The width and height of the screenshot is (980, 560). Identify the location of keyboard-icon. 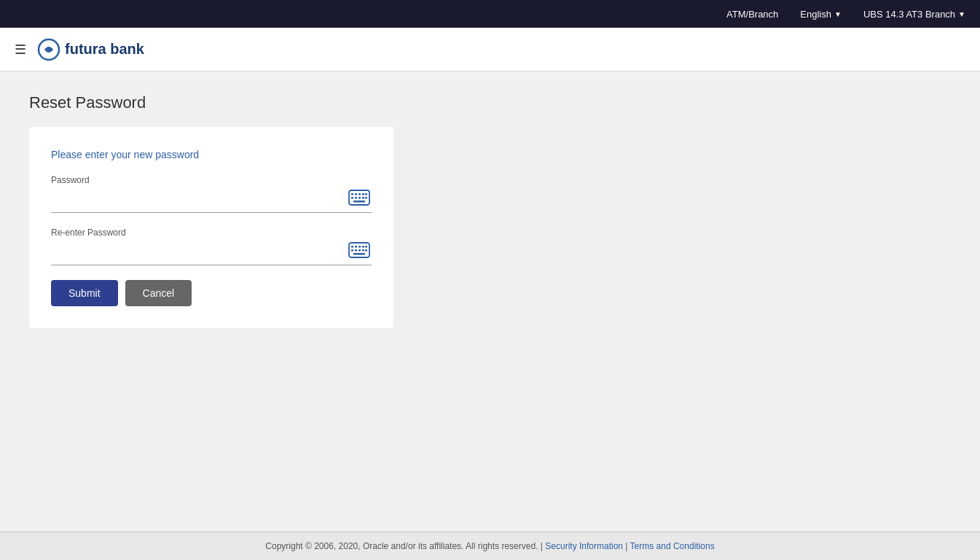
(359, 198).